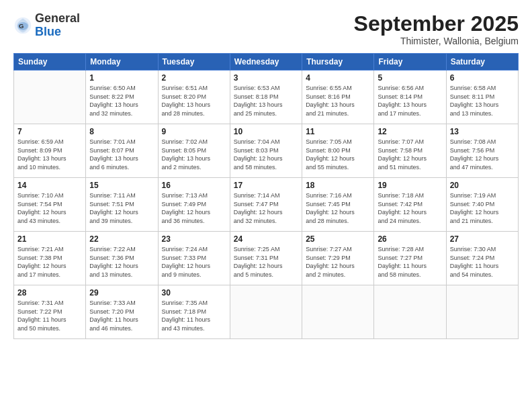 The height and width of the screenshot is (411, 532). Describe the element at coordinates (193, 205) in the screenshot. I see `calendar-cell: 16Sunrise: 7:13 AM Sunset: 7:49 PM Dayli…` at that location.